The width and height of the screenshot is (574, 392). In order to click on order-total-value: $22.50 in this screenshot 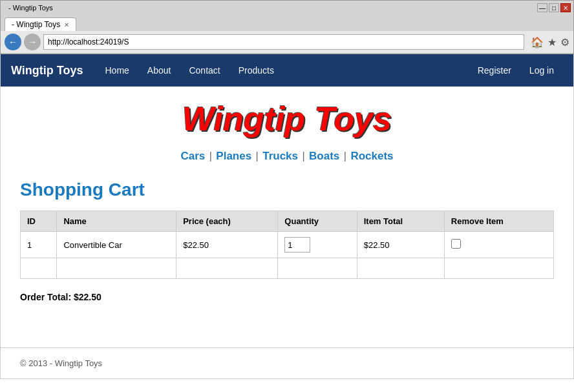, I will do `click(88, 297)`.